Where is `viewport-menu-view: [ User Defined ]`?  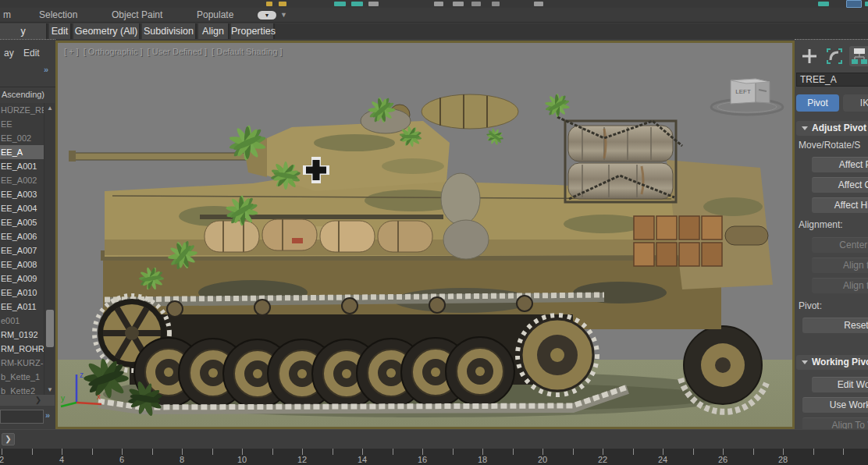 viewport-menu-view: [ User Defined ] is located at coordinates (177, 51).